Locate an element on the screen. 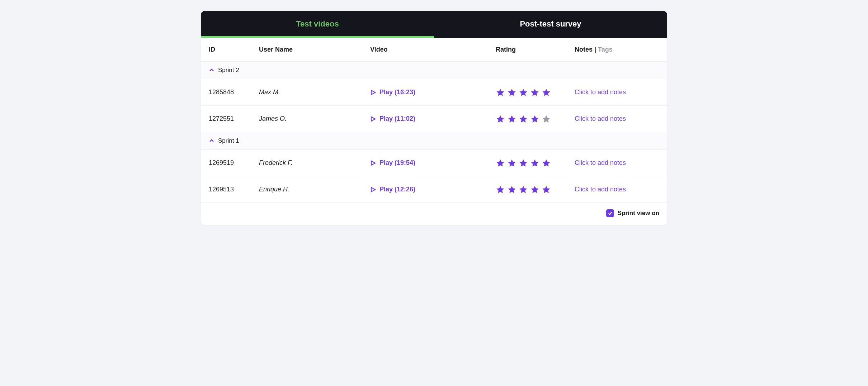 This screenshot has width=868, height=386. play-button: Play (19:54) is located at coordinates (433, 163).